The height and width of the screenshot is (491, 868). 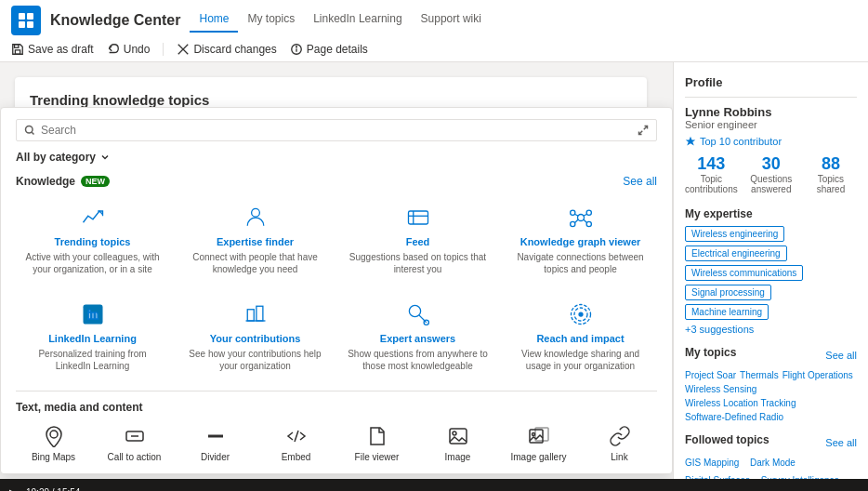 I want to click on topic-thermals: Thermals, so click(x=759, y=376).